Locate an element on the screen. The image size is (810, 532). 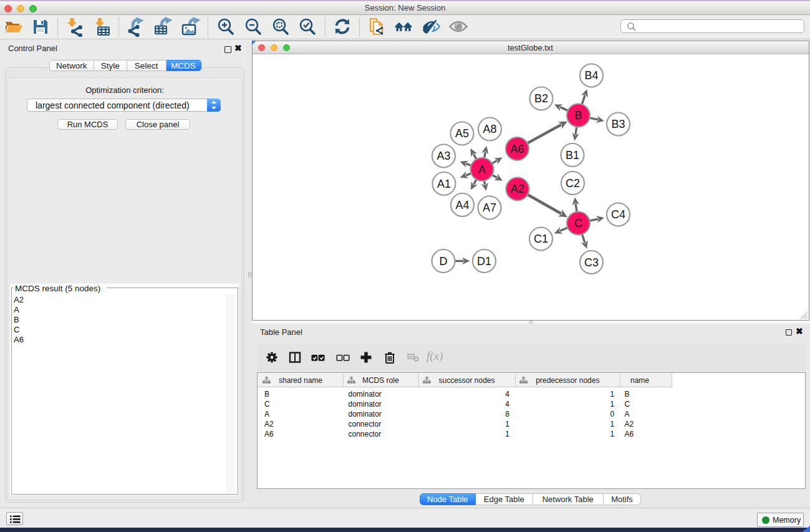
svg-text: C4 is located at coordinates (617, 215).